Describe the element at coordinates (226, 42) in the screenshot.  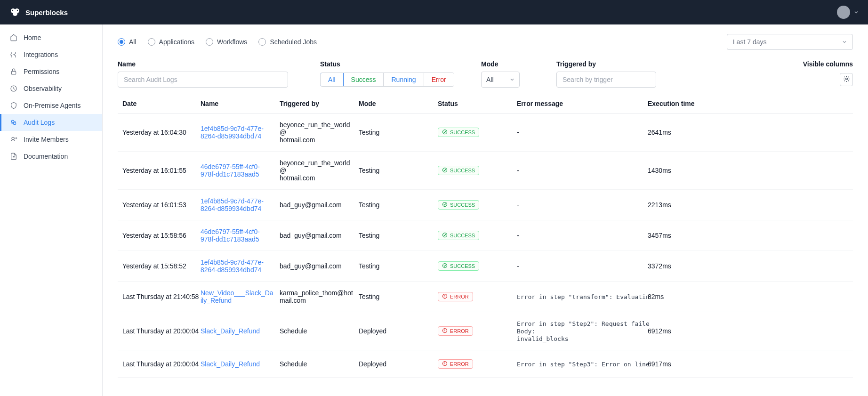
I see `radio-workflows: Workflows` at that location.